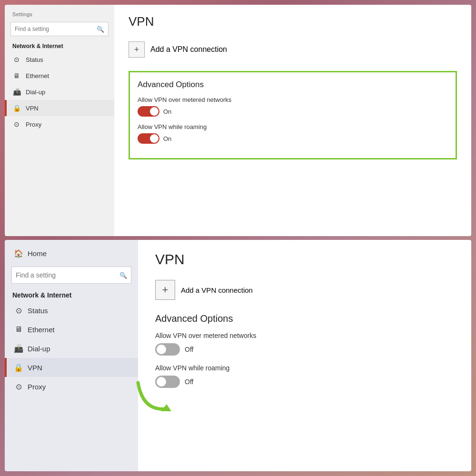 Image resolution: width=476 pixels, height=476 pixels. Describe the element at coordinates (19, 348) in the screenshot. I see `bottom-dialup-icon: 📠` at that location.